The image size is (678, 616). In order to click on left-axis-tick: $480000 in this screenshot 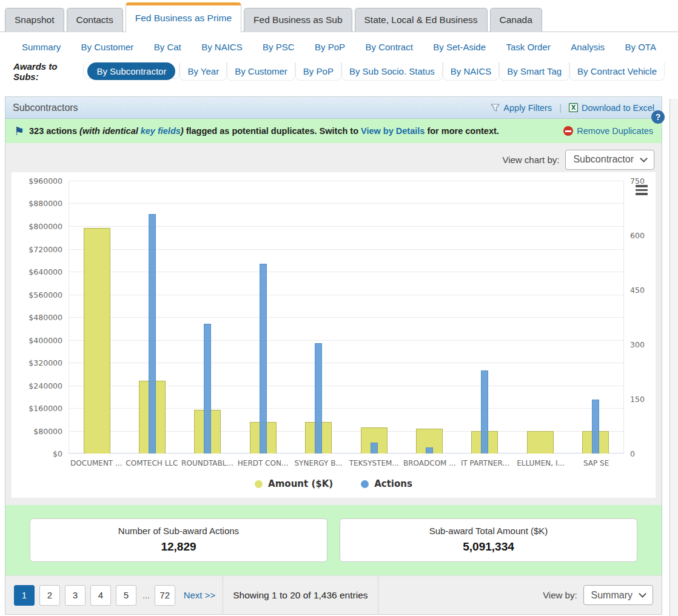, I will do `click(45, 318)`.